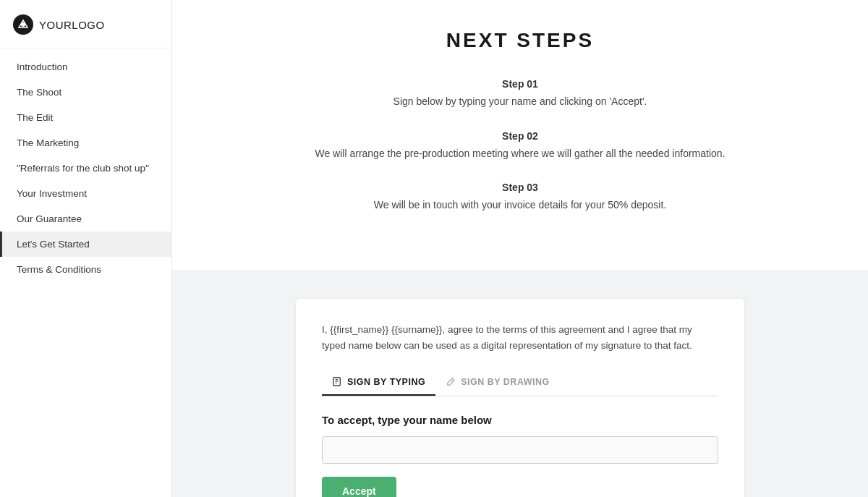 This screenshot has height=497, width=868. What do you see at coordinates (520, 383) in the screenshot?
I see `sign-tabs: SIGN BY TYPING SIGN BY DRAWING` at bounding box center [520, 383].